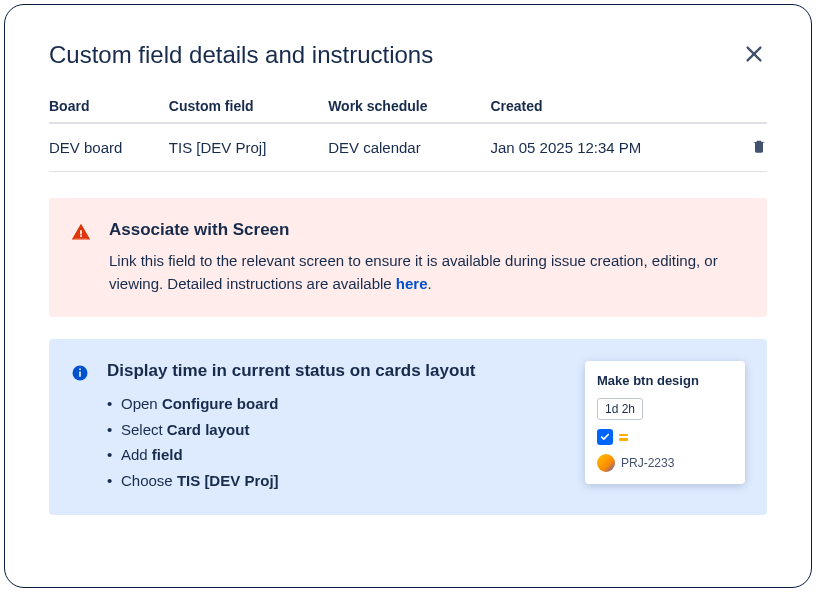  I want to click on trash-icon, so click(759, 146).